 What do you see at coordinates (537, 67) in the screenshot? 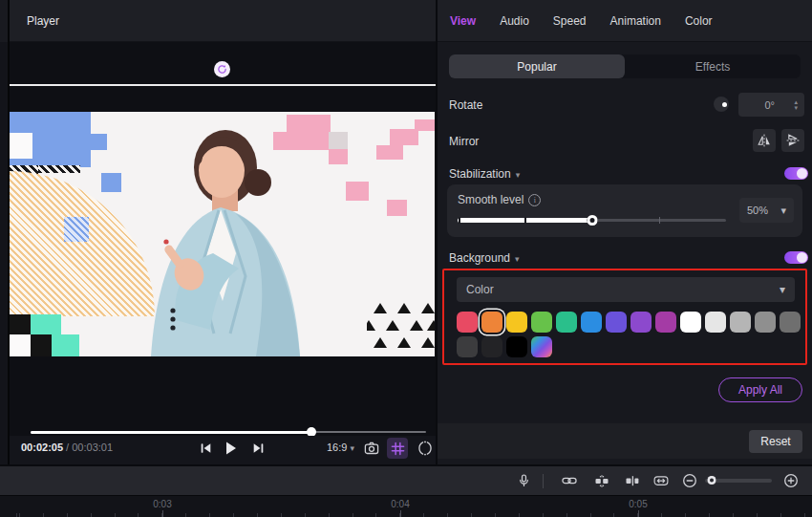
I see `segment-popular: Popular` at bounding box center [537, 67].